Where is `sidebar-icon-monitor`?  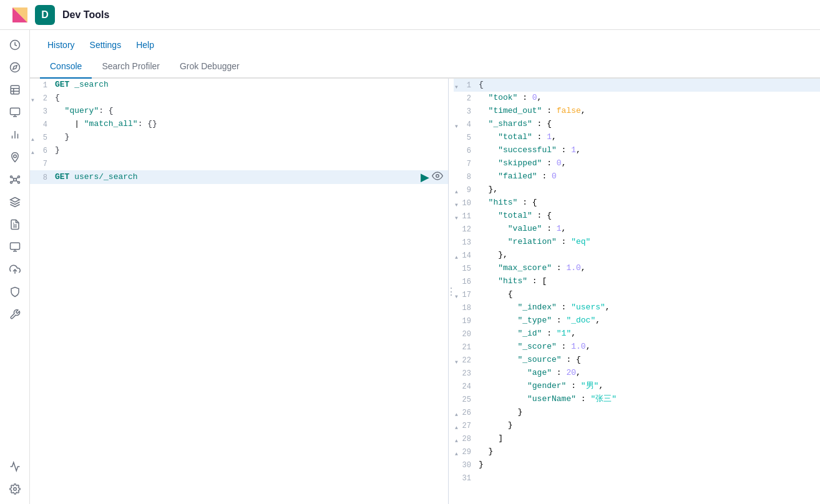 sidebar-icon-monitor is located at coordinates (15, 247).